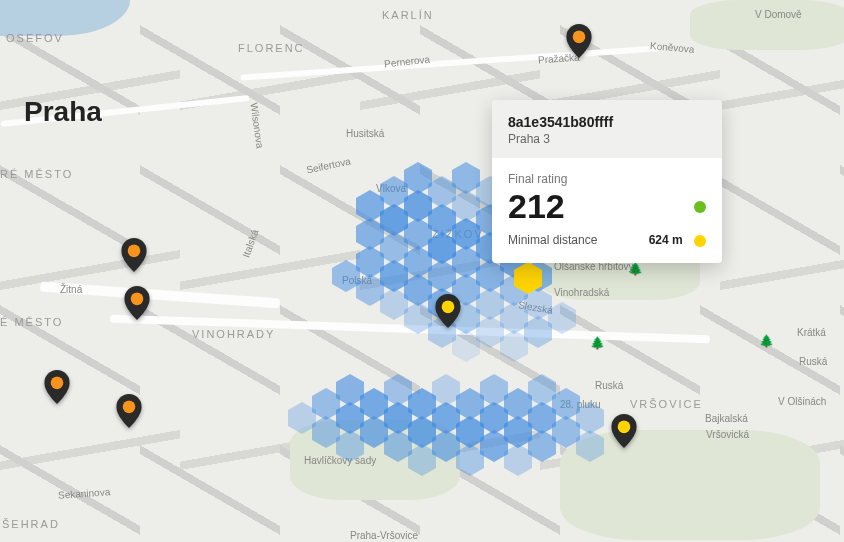  I want to click on rating-value: 212, so click(536, 206).